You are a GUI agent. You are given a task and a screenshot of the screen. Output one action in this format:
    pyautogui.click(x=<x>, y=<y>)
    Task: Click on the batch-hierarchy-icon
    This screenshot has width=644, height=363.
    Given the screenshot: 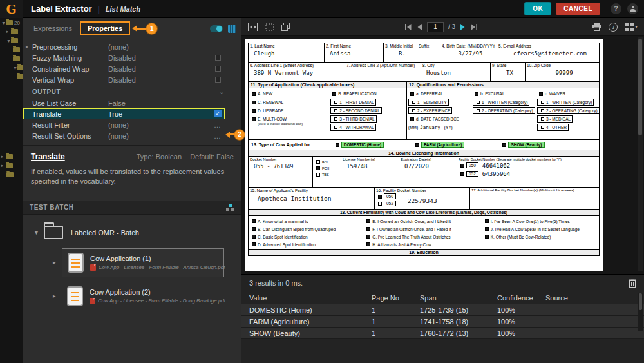 What is the action you would take?
    pyautogui.click(x=231, y=208)
    